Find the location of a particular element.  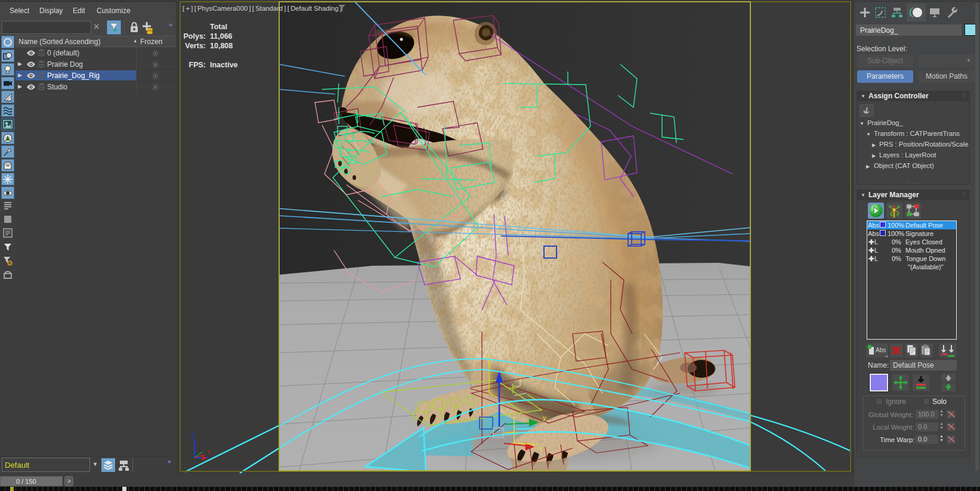

svg-text: 11,066 is located at coordinates (221, 36).